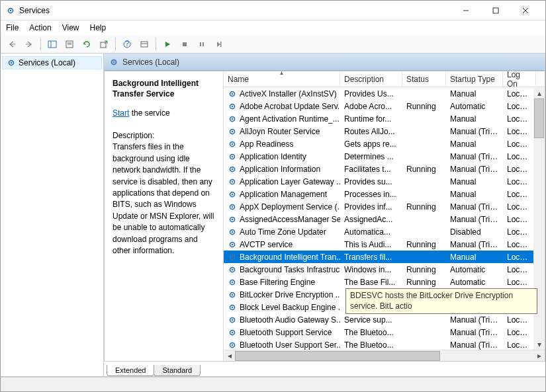  What do you see at coordinates (525, 11) in the screenshot?
I see `close-button` at bounding box center [525, 11].